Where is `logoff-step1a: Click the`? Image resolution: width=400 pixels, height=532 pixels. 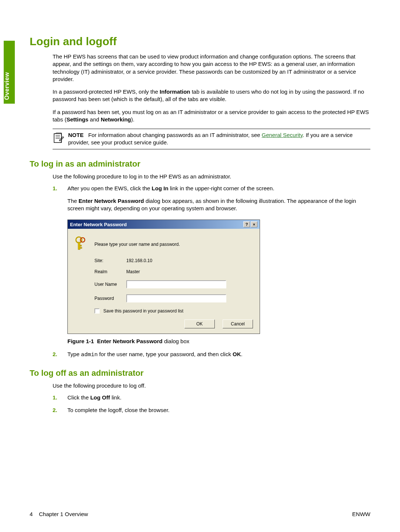 logoff-step1a: Click the is located at coordinates (79, 398).